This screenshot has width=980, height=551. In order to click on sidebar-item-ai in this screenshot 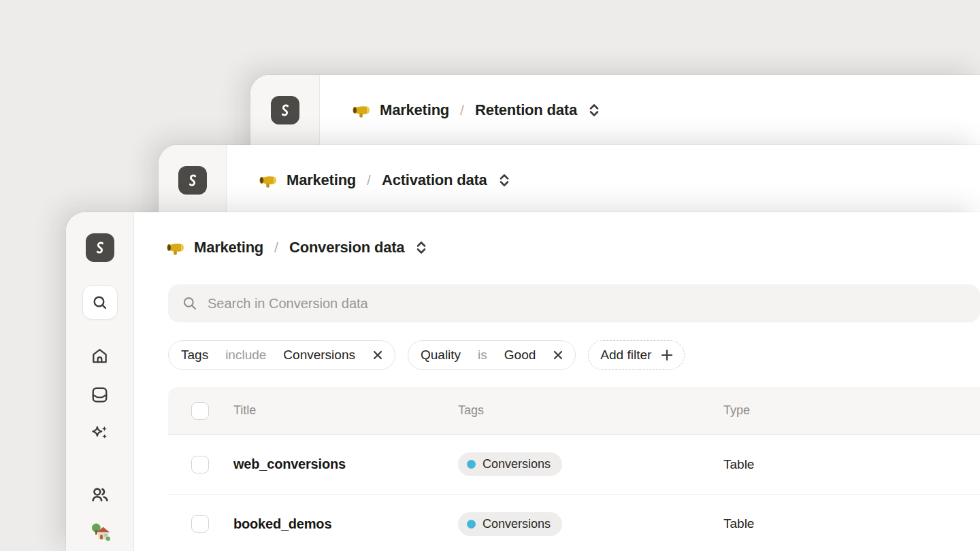, I will do `click(99, 434)`.